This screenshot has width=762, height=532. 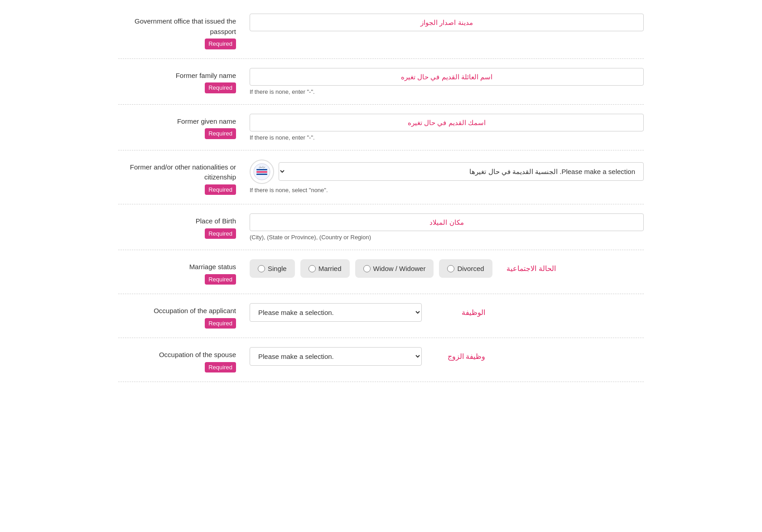 What do you see at coordinates (182, 272) in the screenshot?
I see `marriage-status-label-col: Marriage status Required` at bounding box center [182, 272].